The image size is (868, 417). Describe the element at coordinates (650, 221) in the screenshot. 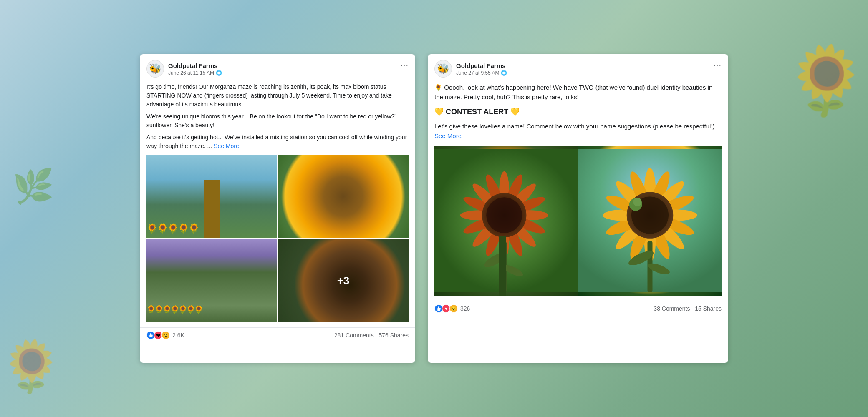

I see `image-bright-sunflower` at that location.